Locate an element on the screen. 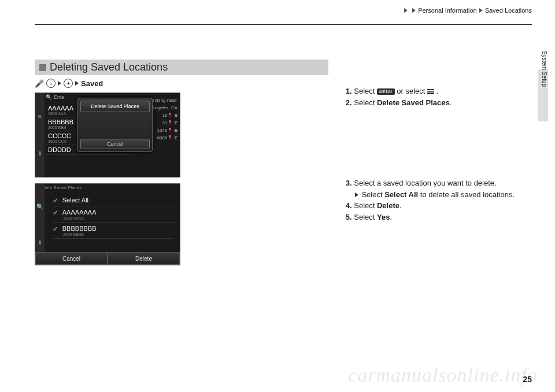  screenshot-title: Delete Saved Places is located at coordinates (60, 187).